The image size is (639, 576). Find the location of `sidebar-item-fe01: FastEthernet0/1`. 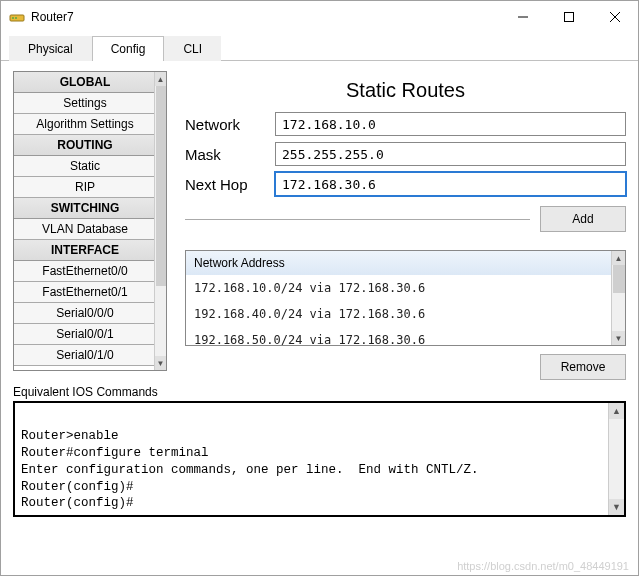

sidebar-item-fe01: FastEthernet0/1 is located at coordinates (85, 292).